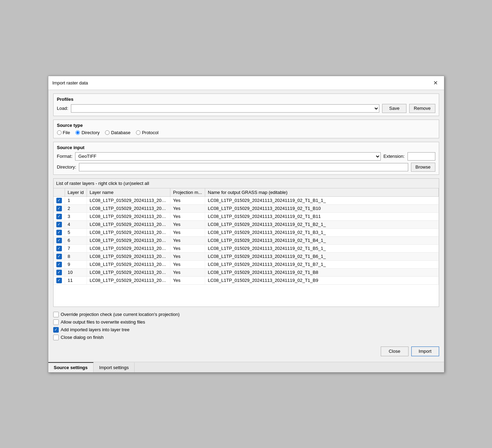 Image resolution: width=492 pixels, height=448 pixels. Describe the element at coordinates (246, 256) in the screenshot. I see `table-row: 8 LC08_L1TP_015029_20241113_202... Yes L…` at that location.